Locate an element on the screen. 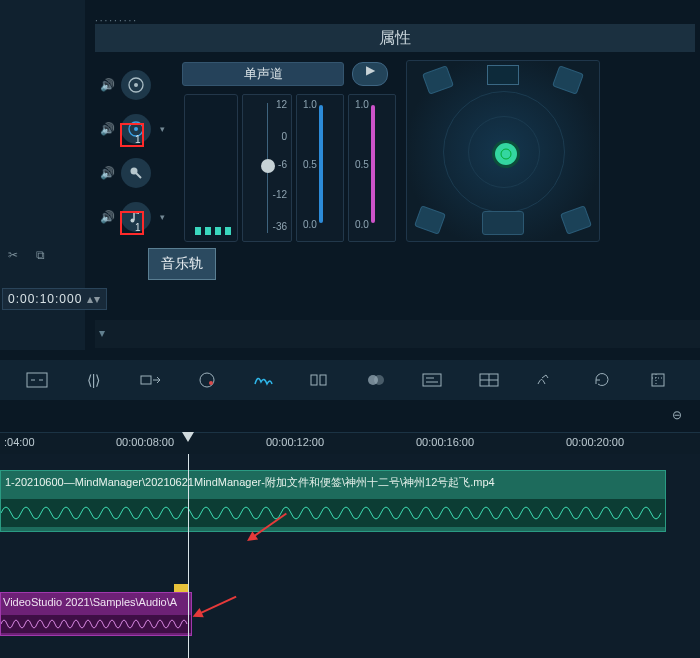 The image size is (700, 658). tool-color-wheel-icon is located at coordinates (206, 380).